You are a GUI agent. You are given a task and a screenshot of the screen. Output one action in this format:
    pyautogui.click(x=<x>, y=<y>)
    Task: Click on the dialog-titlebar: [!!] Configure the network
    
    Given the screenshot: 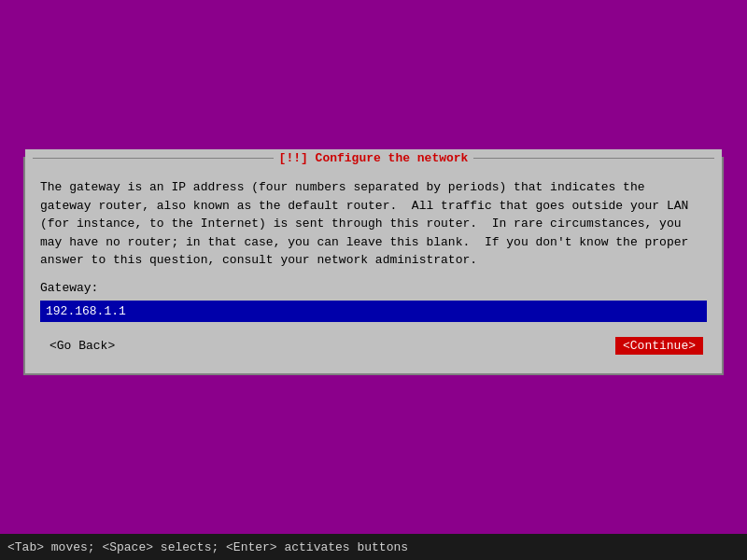 What is the action you would take?
    pyautogui.click(x=374, y=159)
    